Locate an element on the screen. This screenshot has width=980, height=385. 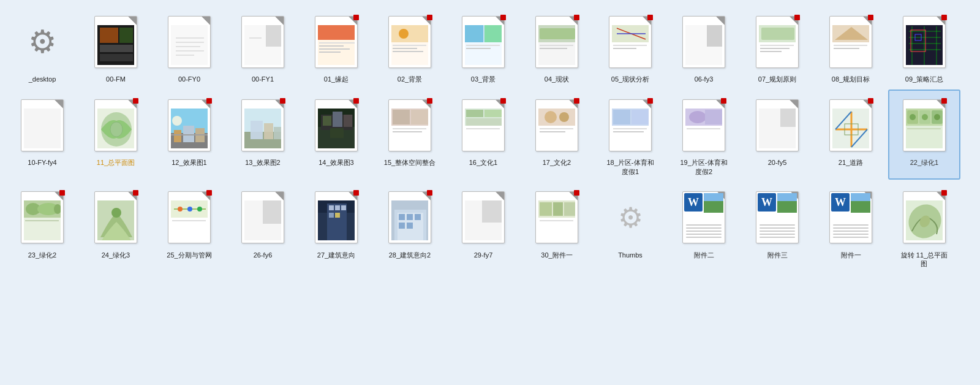
file-item: 18_片区-体育和度假1 is located at coordinates (630, 135).